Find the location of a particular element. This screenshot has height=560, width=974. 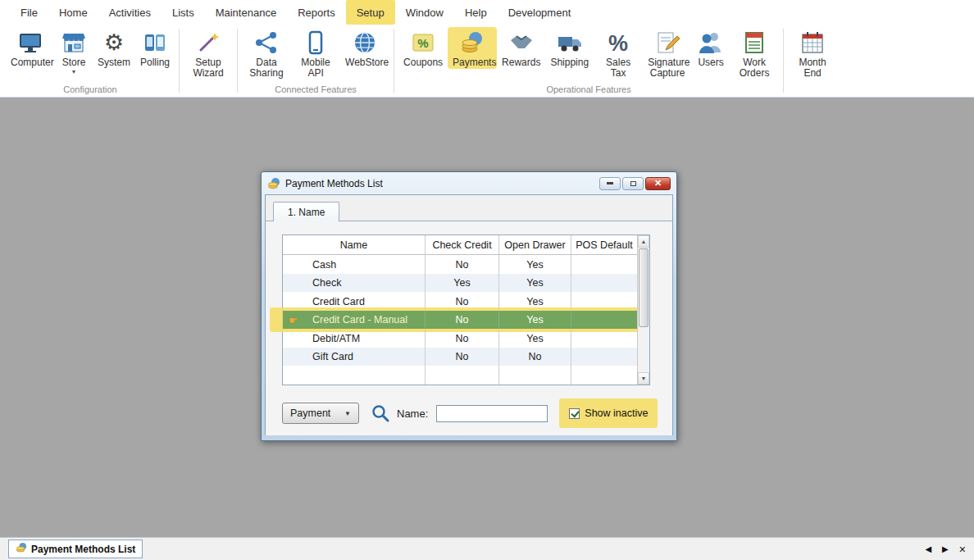

scrollbar-thumb is located at coordinates (644, 288).